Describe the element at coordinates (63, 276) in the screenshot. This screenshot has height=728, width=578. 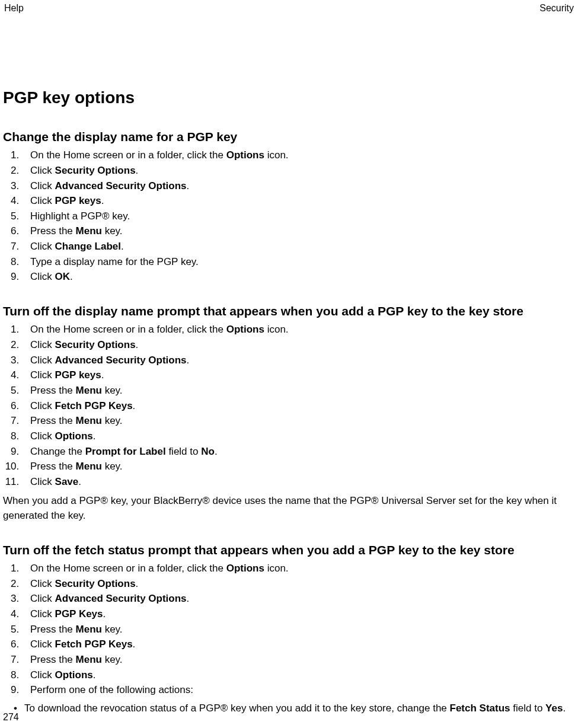
I see `text-run: OK` at that location.